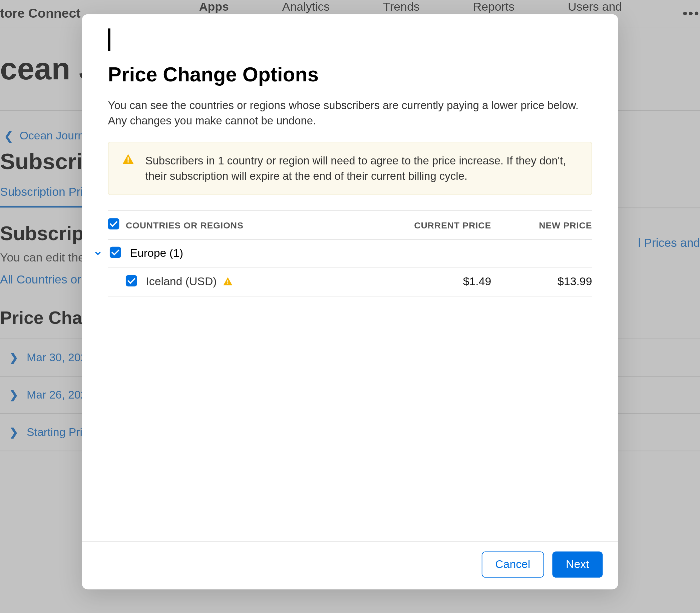  Describe the element at coordinates (116, 252) in the screenshot. I see `group-checkbox-europe` at that location.